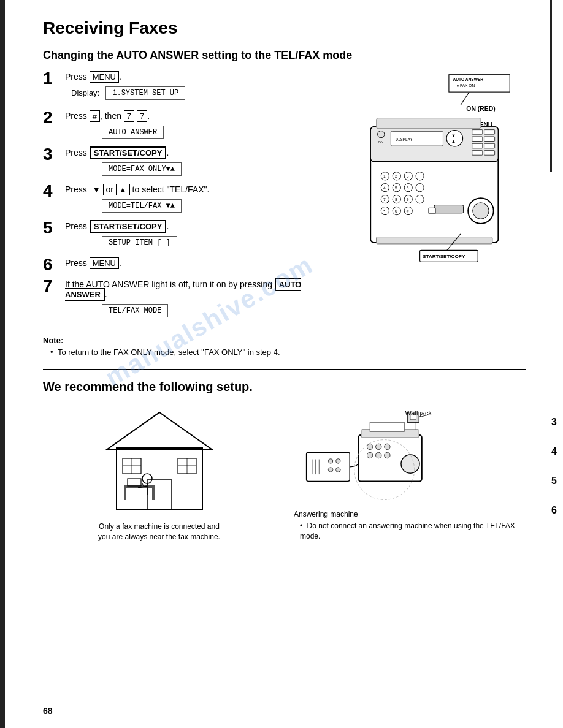 The image size is (563, 728). What do you see at coordinates (554, 422) in the screenshot?
I see `right-num-3: 3` at bounding box center [554, 422].